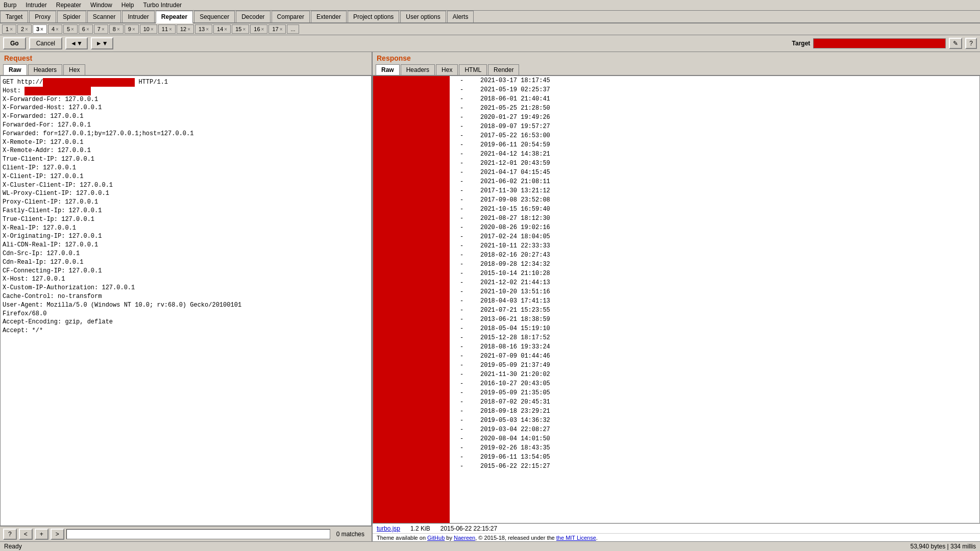  What do you see at coordinates (10, 5) in the screenshot?
I see `menu-burp: Burp` at bounding box center [10, 5].